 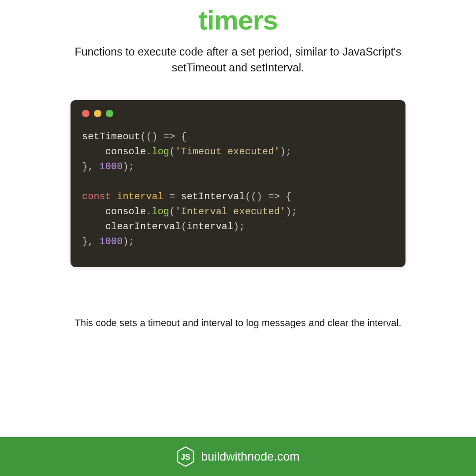 I want to click on footer: JS buildwithnode.com, so click(x=238, y=457).